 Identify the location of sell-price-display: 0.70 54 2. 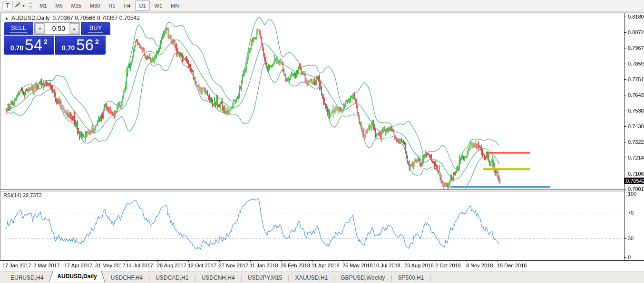
(29, 45).